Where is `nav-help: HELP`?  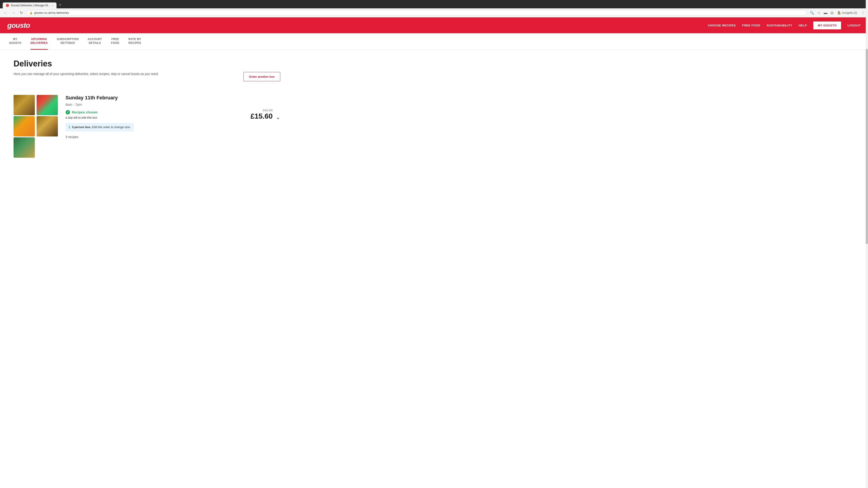
nav-help: HELP is located at coordinates (803, 25).